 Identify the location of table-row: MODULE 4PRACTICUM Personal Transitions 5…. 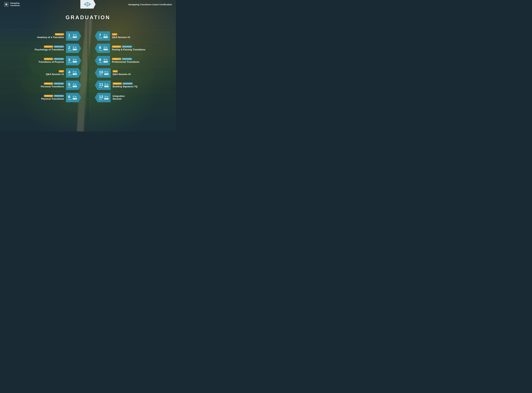
(88, 85).